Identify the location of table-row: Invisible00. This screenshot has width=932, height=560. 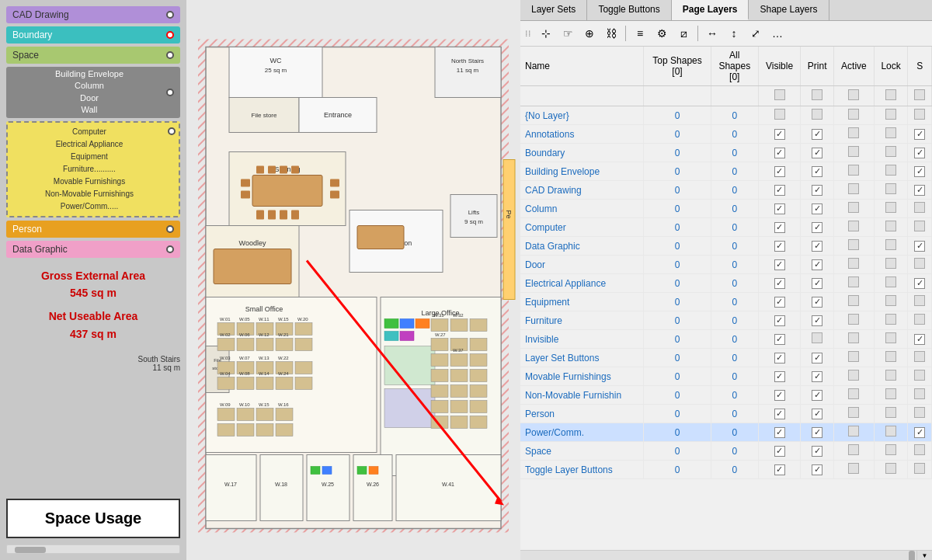
(726, 339).